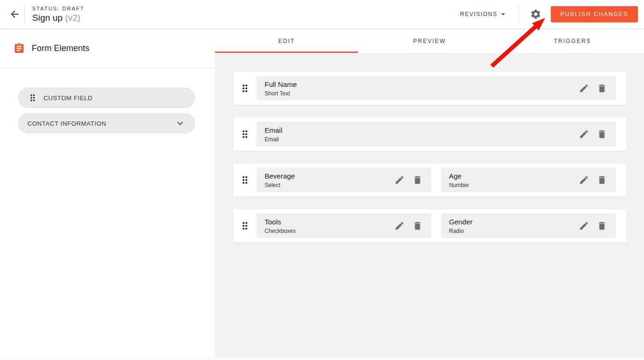  I want to click on field-title: Beverage, so click(328, 176).